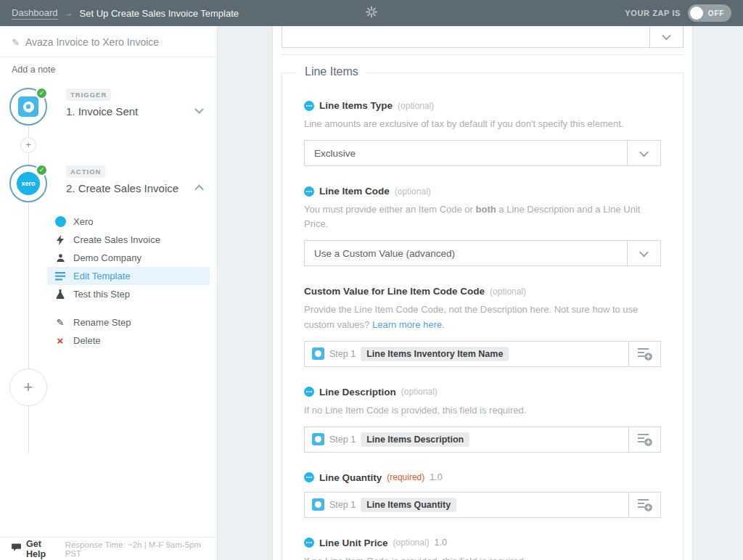  I want to click on get-help-link: Get Help, so click(44, 549).